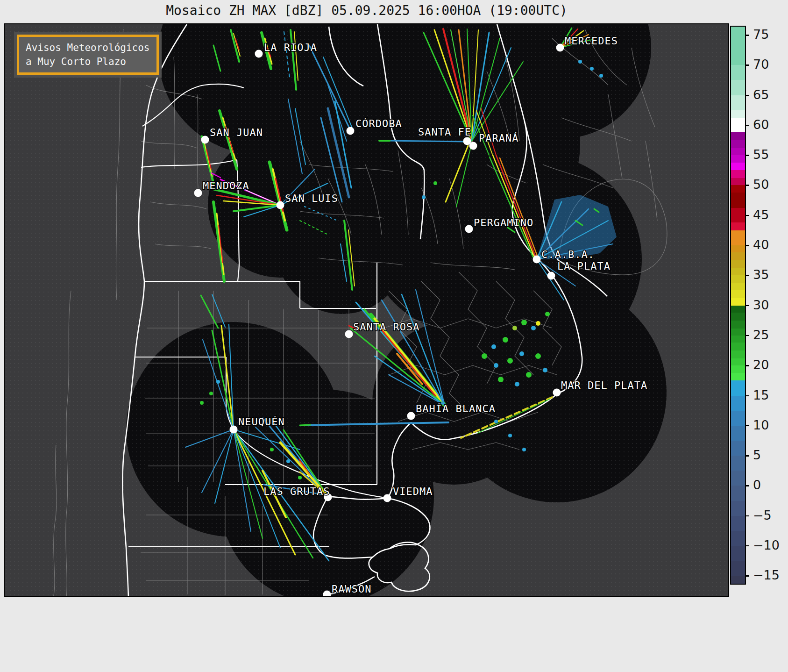 The width and height of the screenshot is (788, 672). What do you see at coordinates (351, 589) in the screenshot?
I see `city-label: RAWSON` at bounding box center [351, 589].